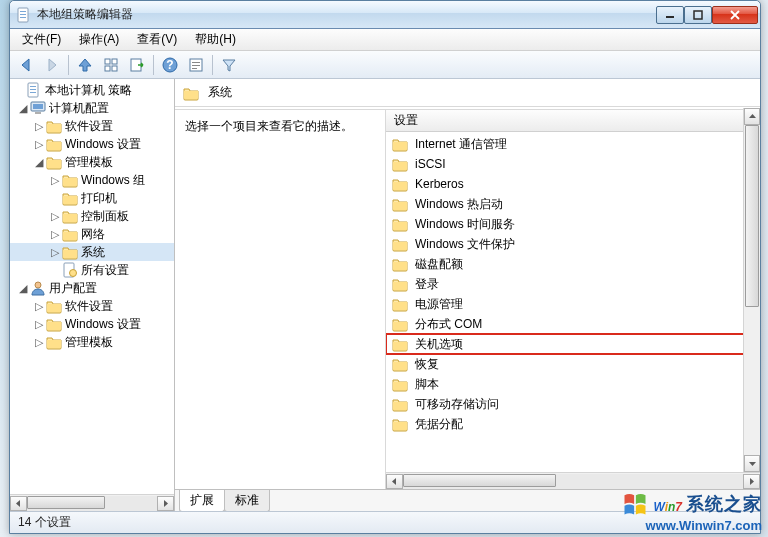 The image size is (768, 537). Describe the element at coordinates (92, 144) in the screenshot. I see `tree-windows-settings: ▷Windows 设置` at that location.